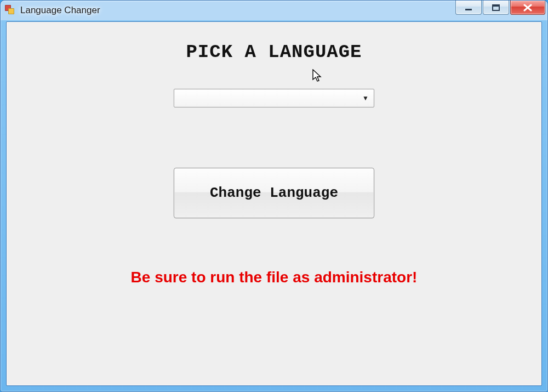  Describe the element at coordinates (274, 10) in the screenshot. I see `titlebar: Language Changer` at that location.